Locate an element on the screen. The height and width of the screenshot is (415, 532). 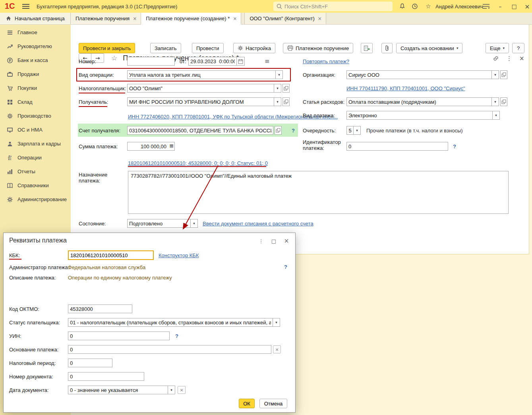
search-input is located at coordinates (334, 6).